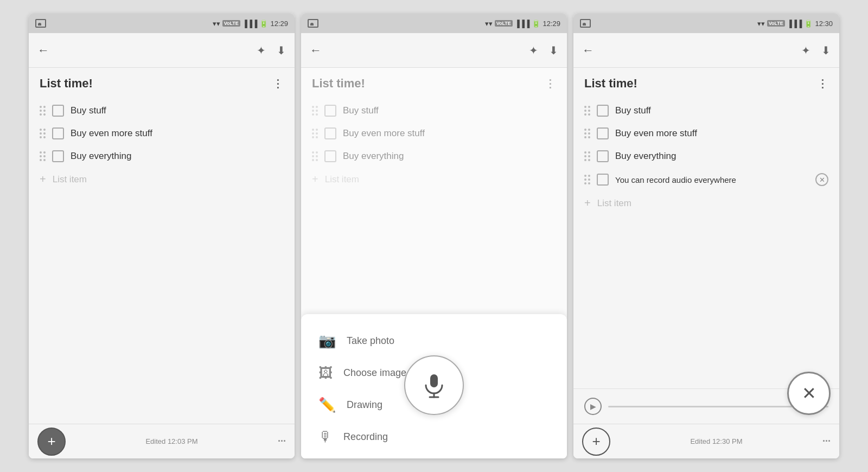 The width and height of the screenshot is (868, 472). Describe the element at coordinates (168, 180) in the screenshot. I see `add-item-placeholder-1: List item` at that location.